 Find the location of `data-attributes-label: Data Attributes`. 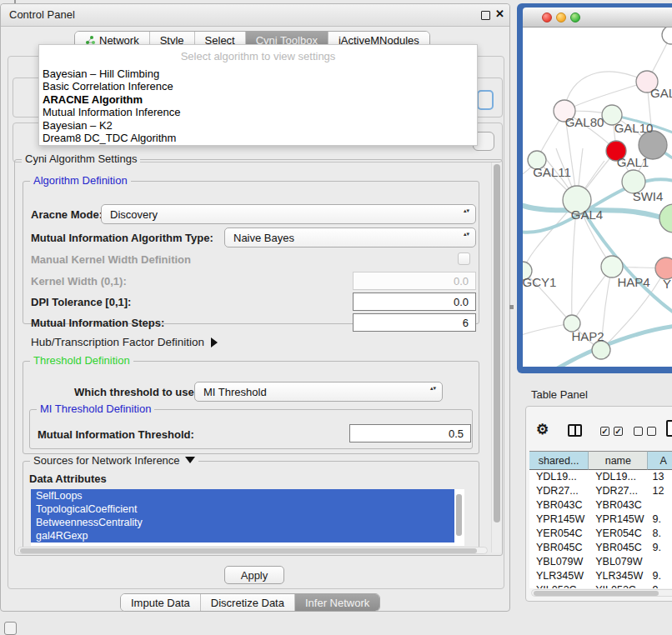

data-attributes-label: Data Attributes is located at coordinates (68, 478).